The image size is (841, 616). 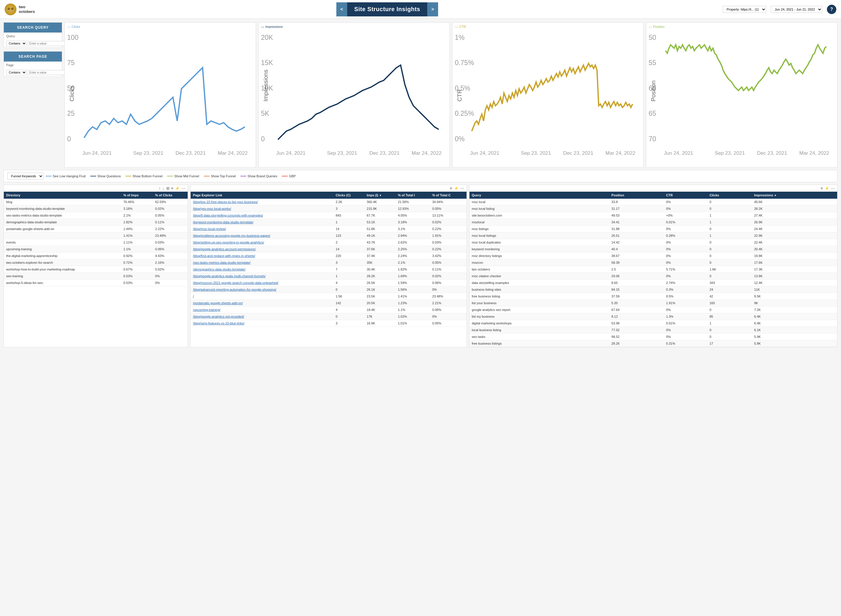 I want to click on page-cell-13-0: /blog/advanced-reporting-automation-for-…, so click(x=262, y=289).